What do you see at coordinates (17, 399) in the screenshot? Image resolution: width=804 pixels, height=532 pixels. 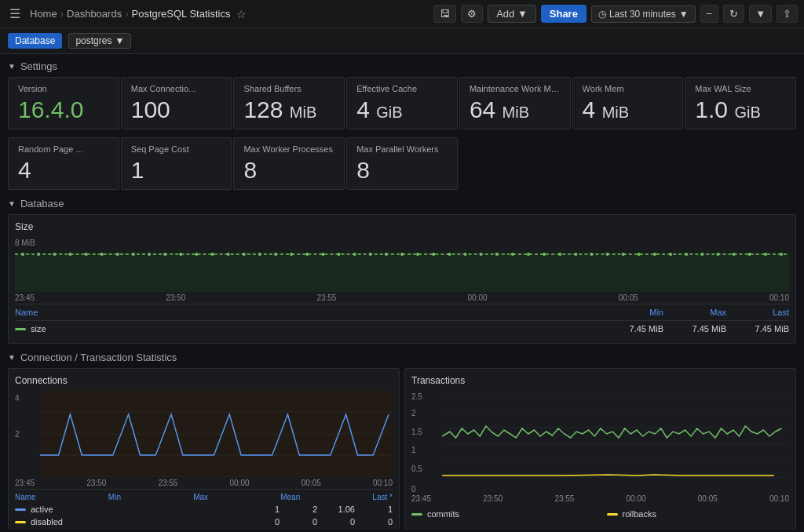 I see `conn-y4: 4` at bounding box center [17, 399].